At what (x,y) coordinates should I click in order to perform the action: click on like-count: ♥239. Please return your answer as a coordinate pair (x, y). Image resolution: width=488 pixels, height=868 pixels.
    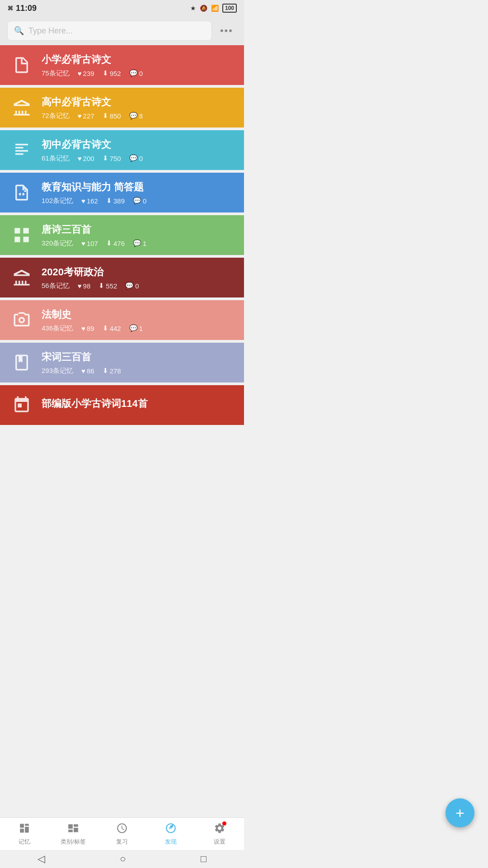
    Looking at the image, I should click on (86, 73).